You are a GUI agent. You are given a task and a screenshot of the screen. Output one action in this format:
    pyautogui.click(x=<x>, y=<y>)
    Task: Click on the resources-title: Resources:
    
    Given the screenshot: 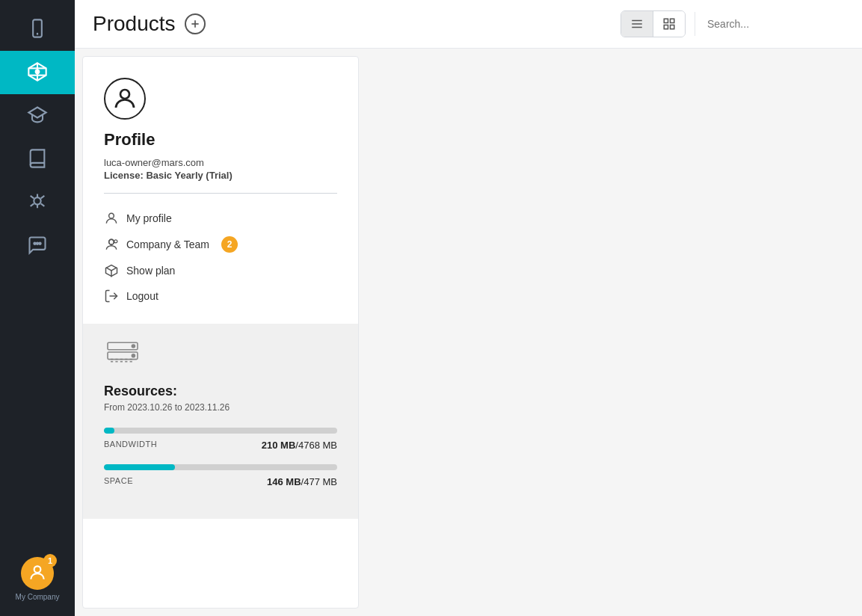 What is the action you would take?
    pyautogui.click(x=221, y=392)
    